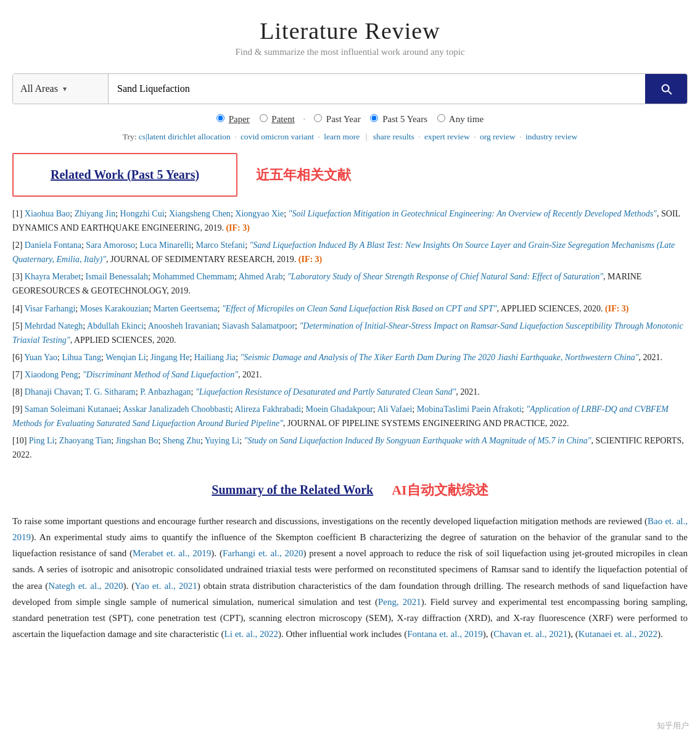  Describe the element at coordinates (131, 137) in the screenshot. I see `try-label: Try:` at that location.